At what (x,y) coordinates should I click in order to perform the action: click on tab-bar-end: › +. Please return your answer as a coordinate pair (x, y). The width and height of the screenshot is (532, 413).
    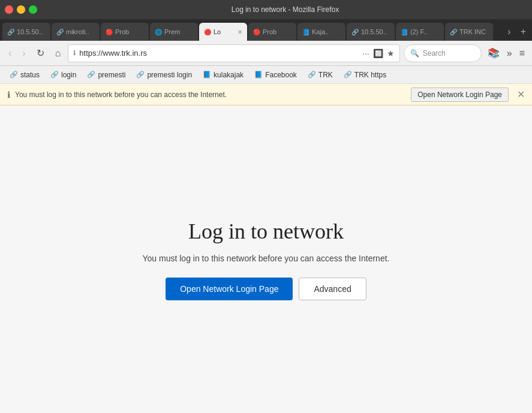
    Looking at the image, I should click on (517, 33).